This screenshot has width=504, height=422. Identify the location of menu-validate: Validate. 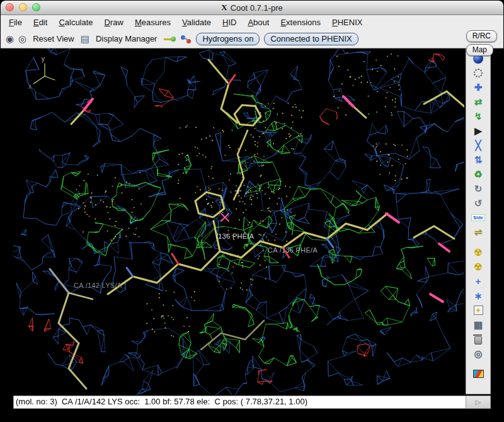
(197, 23).